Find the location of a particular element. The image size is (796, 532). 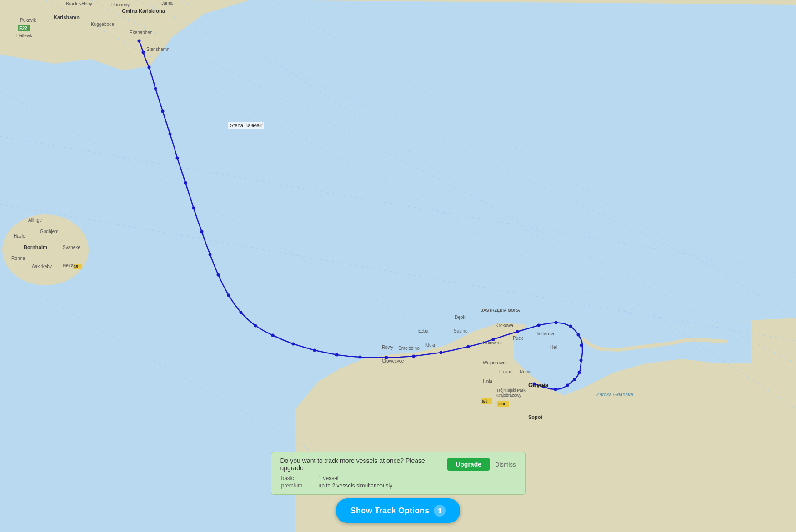

upgrade-banner: Do you want to track more vessels at onc… is located at coordinates (398, 473).